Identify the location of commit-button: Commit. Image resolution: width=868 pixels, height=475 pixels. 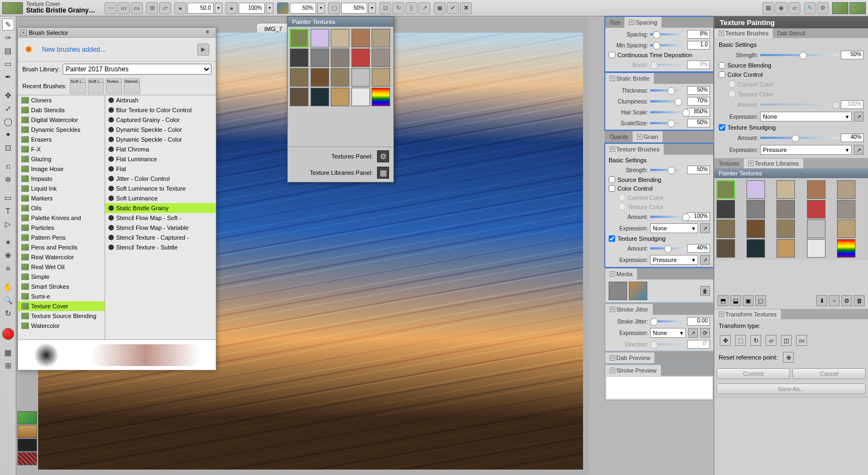
(753, 374).